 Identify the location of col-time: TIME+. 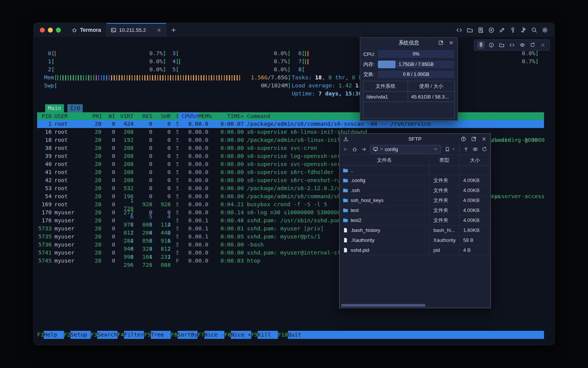
(230, 117).